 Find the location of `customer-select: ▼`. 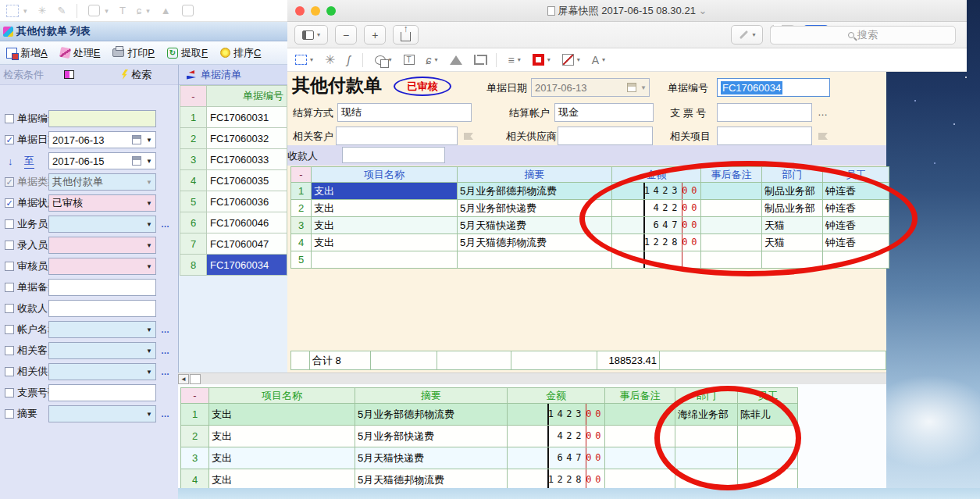

customer-select: ▼ is located at coordinates (102, 351).